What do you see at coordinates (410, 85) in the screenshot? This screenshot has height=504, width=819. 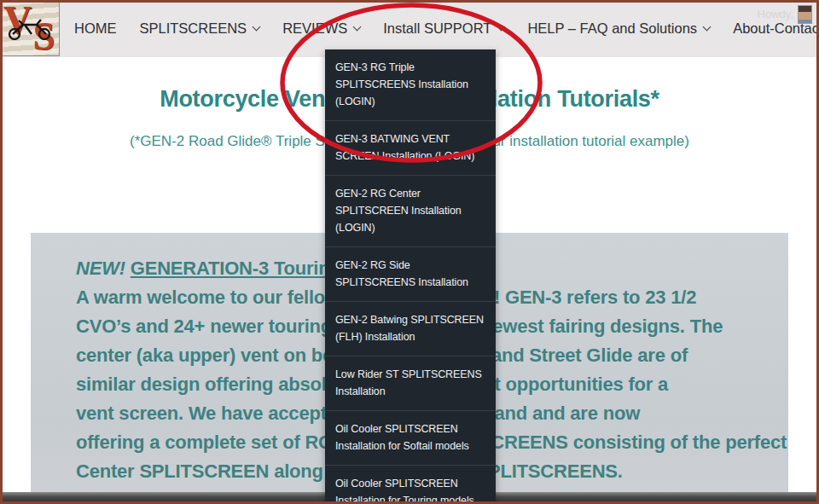 I see `dropdown-item: GEN-3 RG Triple SPLITSCREENS Installatio…` at bounding box center [410, 85].